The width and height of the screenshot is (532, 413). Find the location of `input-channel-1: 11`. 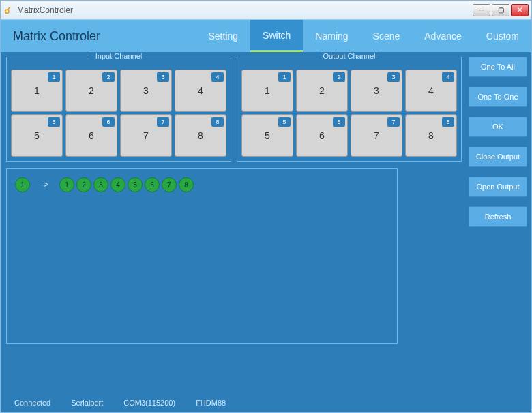

input-channel-1: 11 is located at coordinates (37, 91).